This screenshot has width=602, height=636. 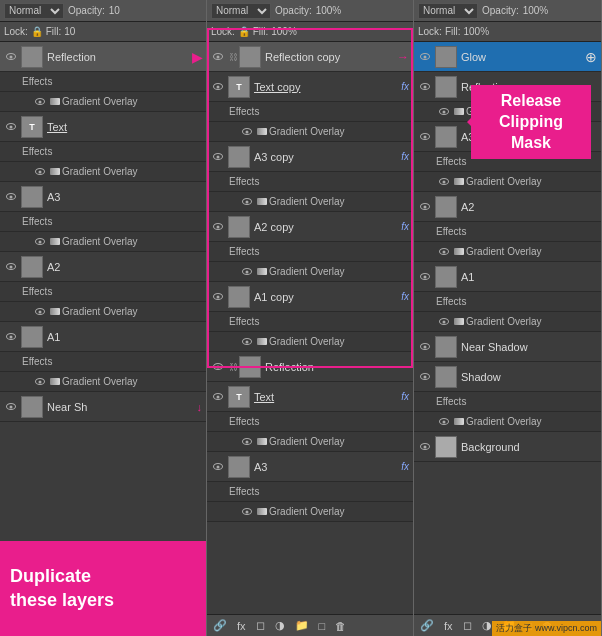 What do you see at coordinates (322, 626) in the screenshot?
I see `new-layer-btn: □` at bounding box center [322, 626].